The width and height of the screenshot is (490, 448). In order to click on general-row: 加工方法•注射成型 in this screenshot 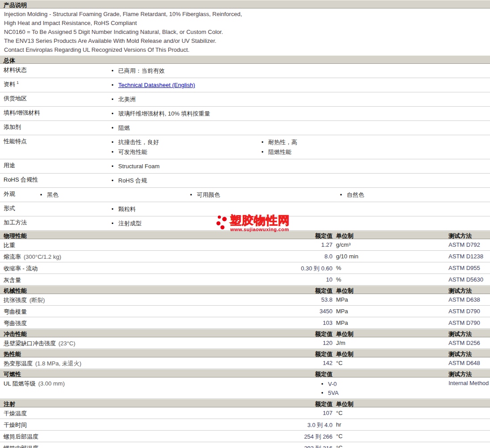, I will do `click(245, 224)`.